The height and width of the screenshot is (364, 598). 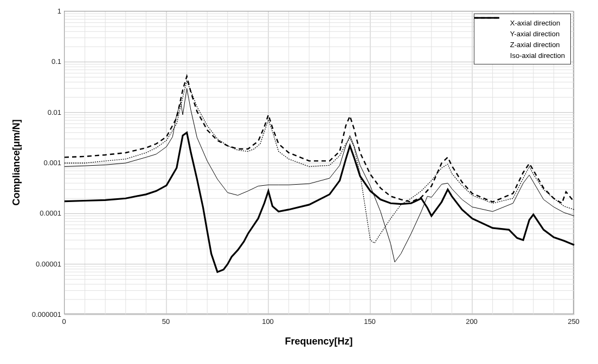 What do you see at coordinates (60, 11) in the screenshot?
I see `y-tick-label: 1` at bounding box center [60, 11].